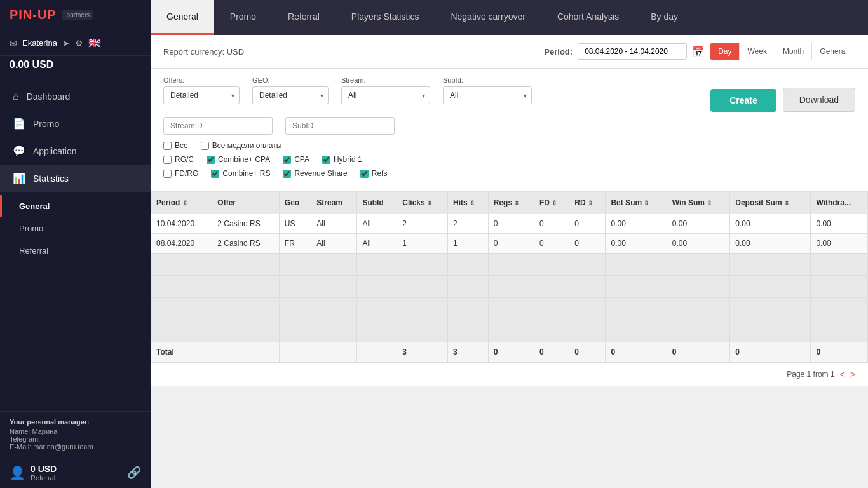 This screenshot has width=868, height=488. What do you see at coordinates (51, 179) in the screenshot?
I see `sidebar-item-label: Statistics` at bounding box center [51, 179].